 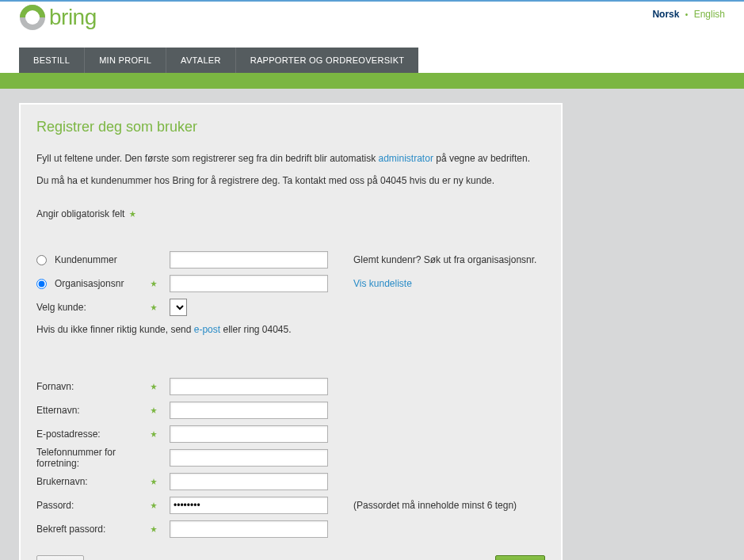 I want to click on administrator-link: administrator, so click(x=406, y=158).